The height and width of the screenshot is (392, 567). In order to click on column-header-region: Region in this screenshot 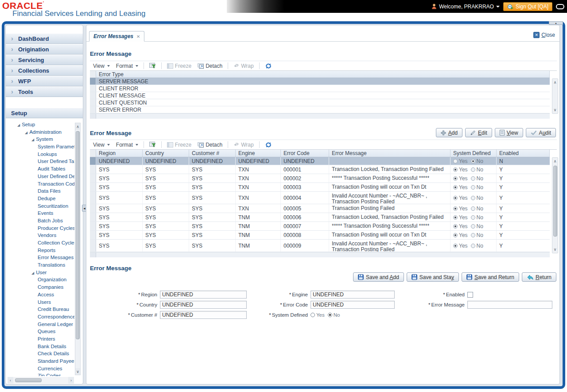, I will do `click(120, 153)`.